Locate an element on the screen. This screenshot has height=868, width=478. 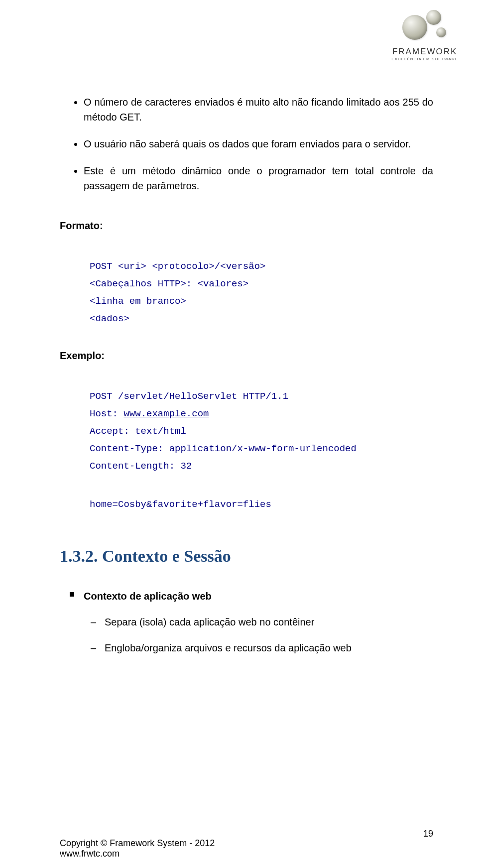
list-item: Este é um método dinâmico onde o program… is located at coordinates (258, 178).